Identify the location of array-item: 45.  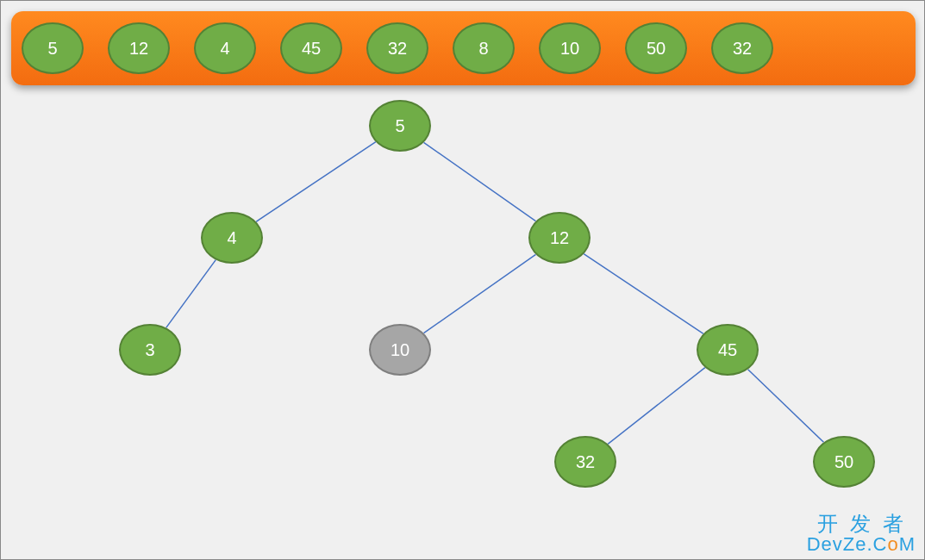
(311, 48).